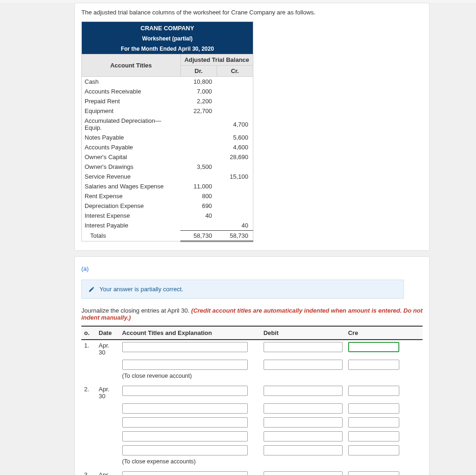  What do you see at coordinates (252, 12) in the screenshot?
I see `intro-text: The adjusted trial balance columns of th…` at bounding box center [252, 12].